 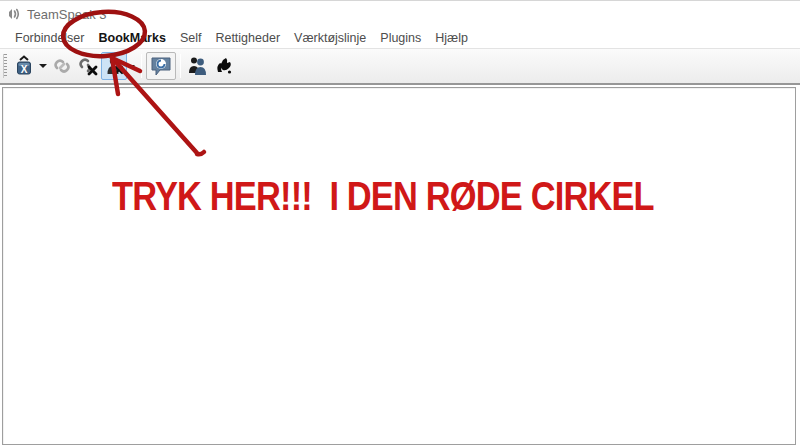 What do you see at coordinates (400, 38) in the screenshot?
I see `menu-bar: Forbindelser BookMarks Self Rettigheder …` at bounding box center [400, 38].